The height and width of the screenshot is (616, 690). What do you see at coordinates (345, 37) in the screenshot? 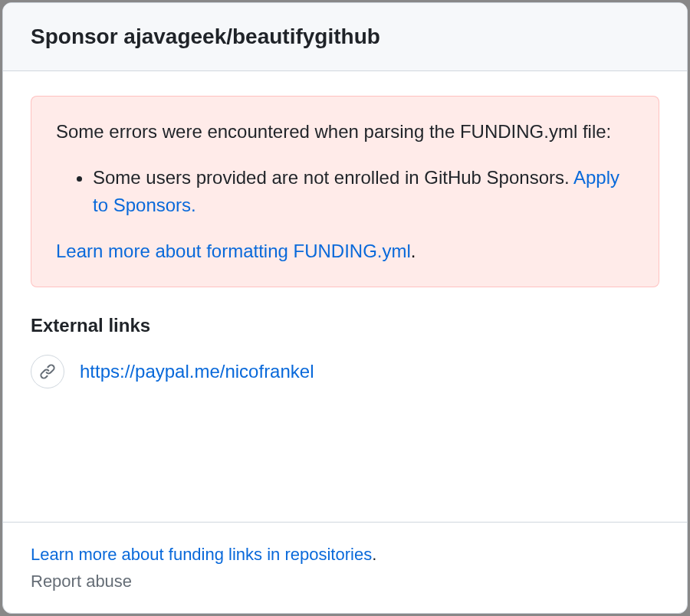
I see `dialog-header: Sponsor ajavageek/beautifygithub` at bounding box center [345, 37].